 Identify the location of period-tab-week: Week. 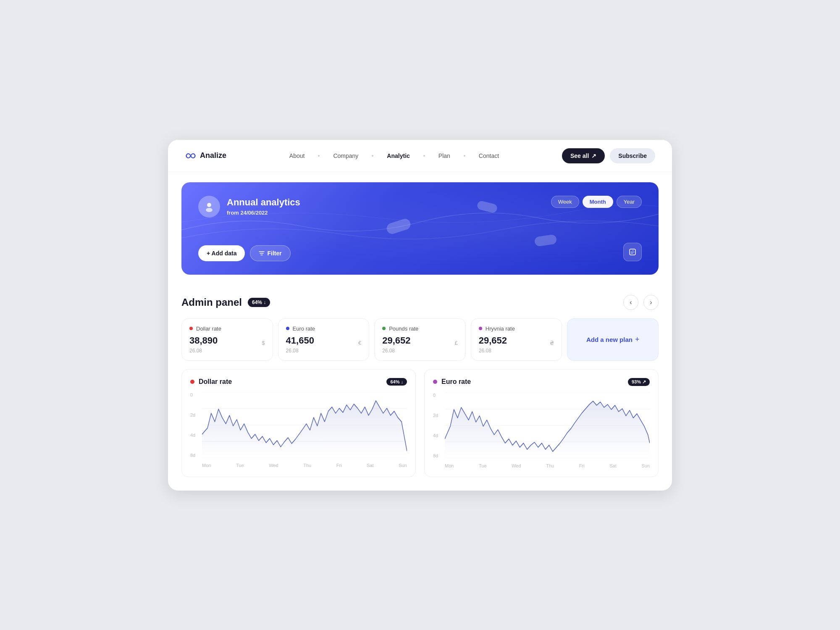
(565, 202).